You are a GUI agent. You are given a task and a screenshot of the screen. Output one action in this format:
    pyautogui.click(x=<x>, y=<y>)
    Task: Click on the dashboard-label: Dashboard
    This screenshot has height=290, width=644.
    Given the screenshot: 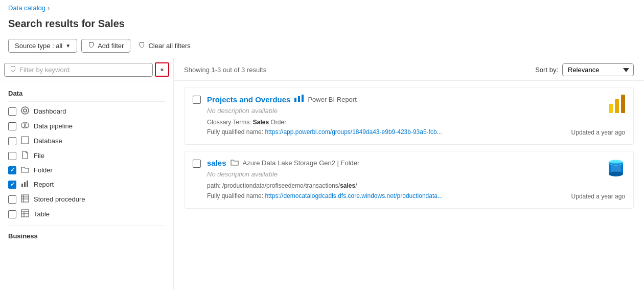 What is the action you would take?
    pyautogui.click(x=50, y=111)
    